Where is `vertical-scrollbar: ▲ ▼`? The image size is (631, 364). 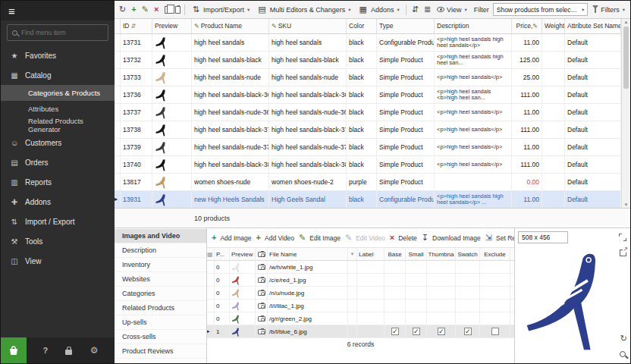
vertical-scrollbar: ▲ ▼ is located at coordinates (626, 114).